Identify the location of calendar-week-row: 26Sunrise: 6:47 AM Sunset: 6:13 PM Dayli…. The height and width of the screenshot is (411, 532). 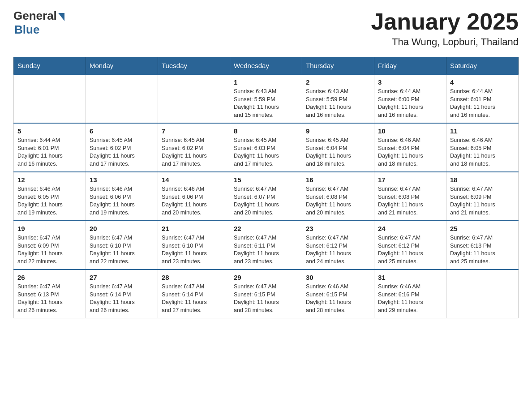
(266, 294).